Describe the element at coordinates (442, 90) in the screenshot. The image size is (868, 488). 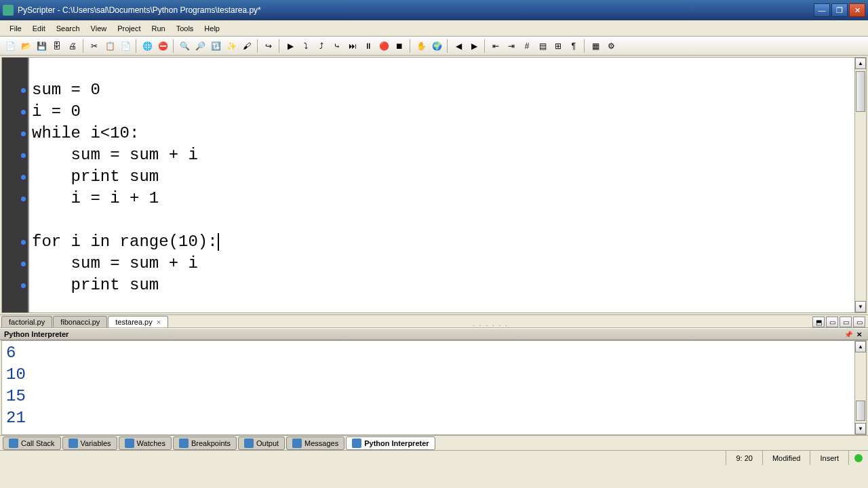
I see `code-line: sum = 0` at that location.